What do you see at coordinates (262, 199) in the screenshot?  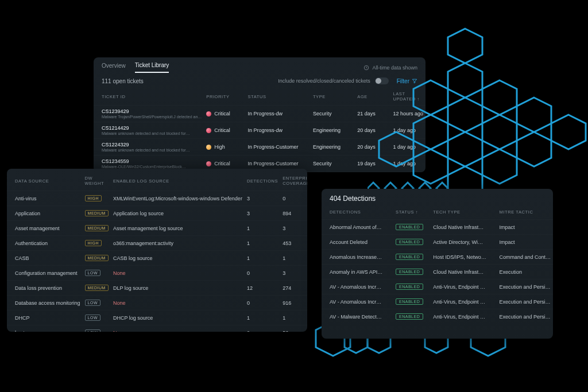 I see `detections-count: 3` at bounding box center [262, 199].